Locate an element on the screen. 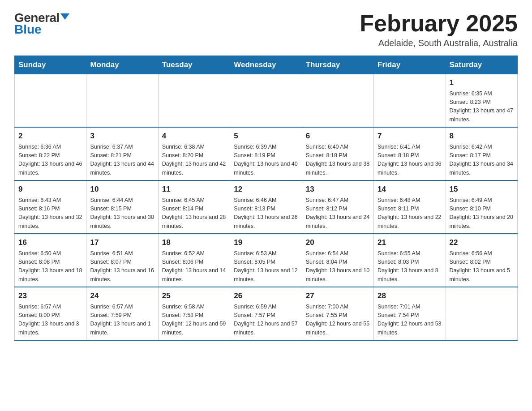  day-info-9: Sunrise: 6:43 AM Sunset: 8:16 PM Dayligh… is located at coordinates (50, 214).